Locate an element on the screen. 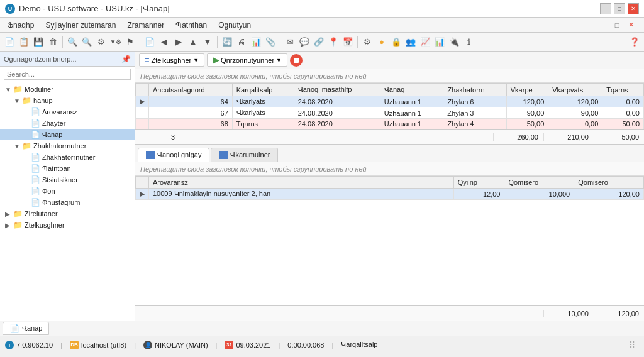 This screenshot has height=357, width=644. tree-item-invoices: 📄 Zhayter is located at coordinates (67, 123).